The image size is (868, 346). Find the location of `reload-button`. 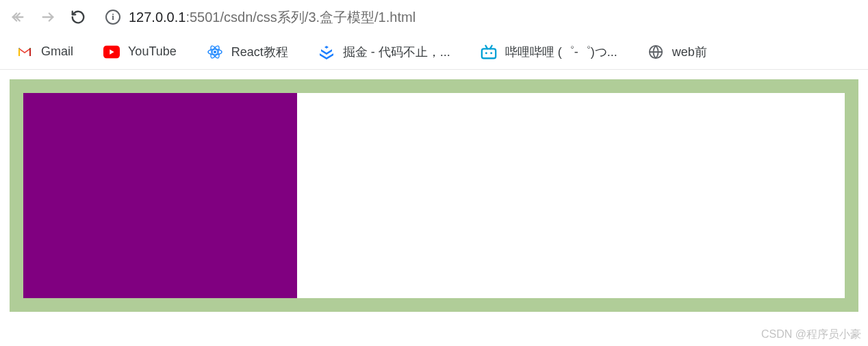

reload-button is located at coordinates (78, 17).